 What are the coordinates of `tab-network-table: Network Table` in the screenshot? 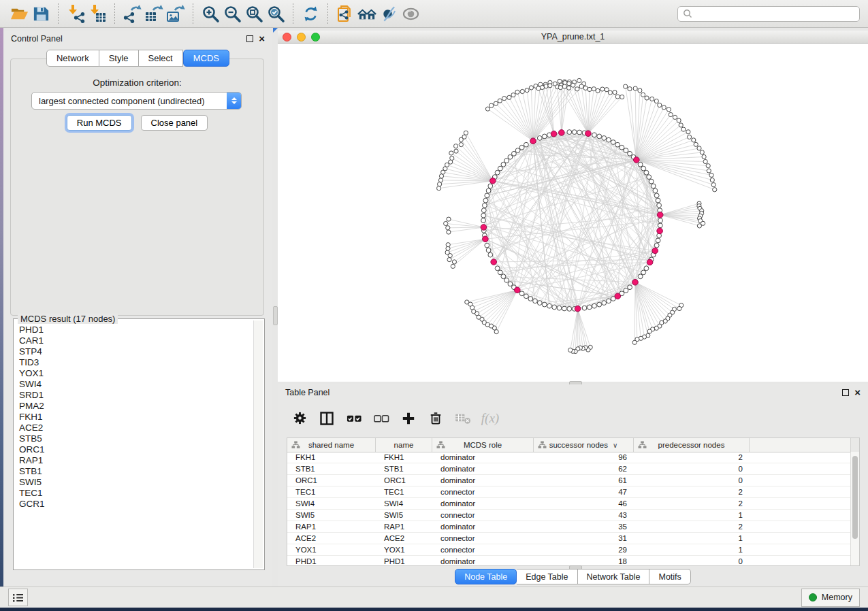 It's located at (614, 577).